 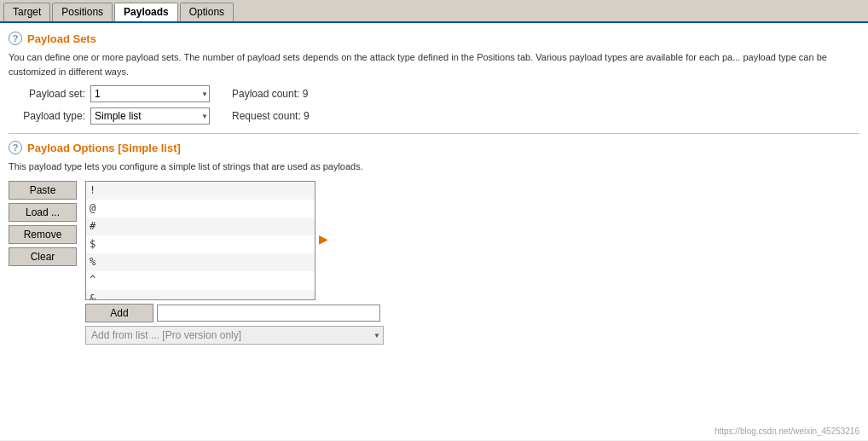 What do you see at coordinates (47, 116) in the screenshot?
I see `payload-type-label: Payload type:` at bounding box center [47, 116].